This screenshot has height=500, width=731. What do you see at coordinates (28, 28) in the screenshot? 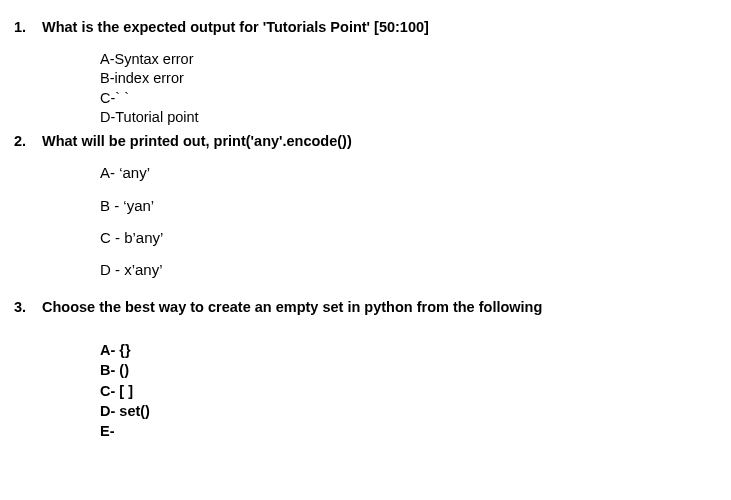
I see `question-1-number: 1.` at bounding box center [28, 28].